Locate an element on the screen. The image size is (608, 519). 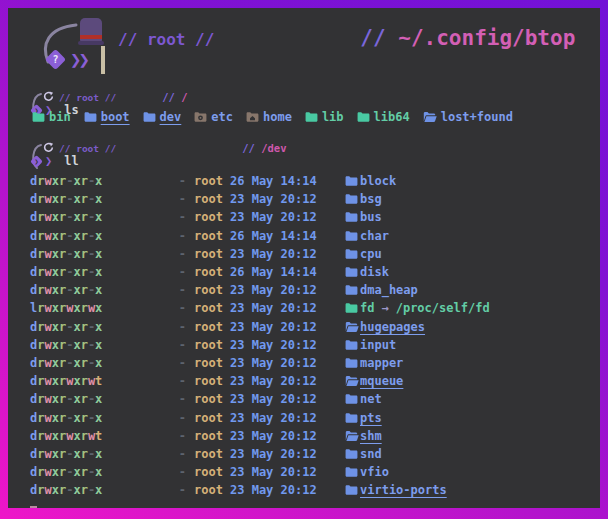
dir-name: snd is located at coordinates (371, 454).